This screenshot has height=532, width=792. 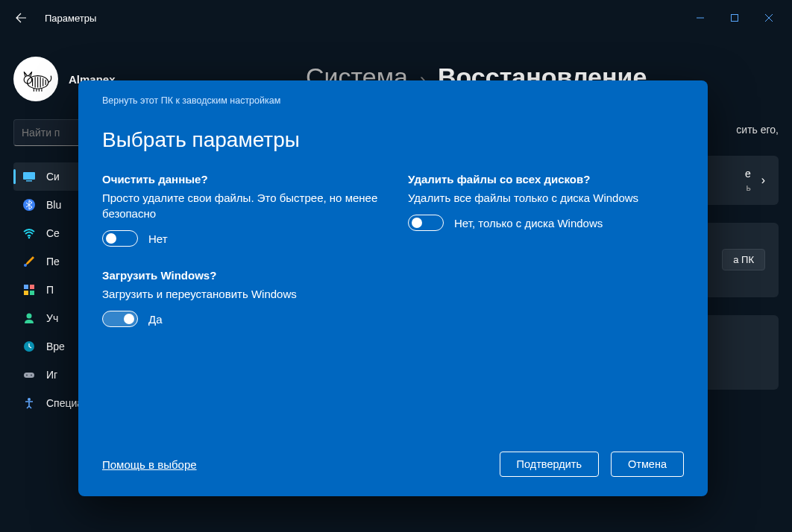 I want to click on system-icon, so click(x=29, y=177).